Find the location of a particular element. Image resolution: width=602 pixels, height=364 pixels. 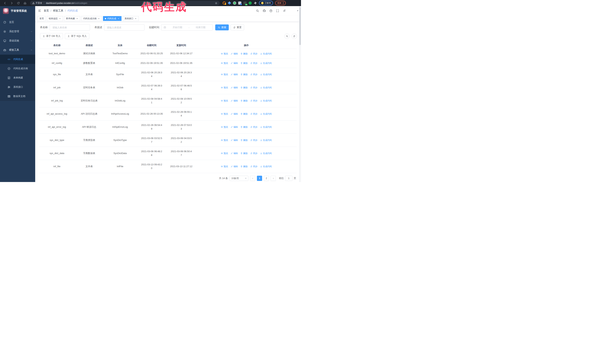

more-menu-icon is located at coordinates (283, 3).